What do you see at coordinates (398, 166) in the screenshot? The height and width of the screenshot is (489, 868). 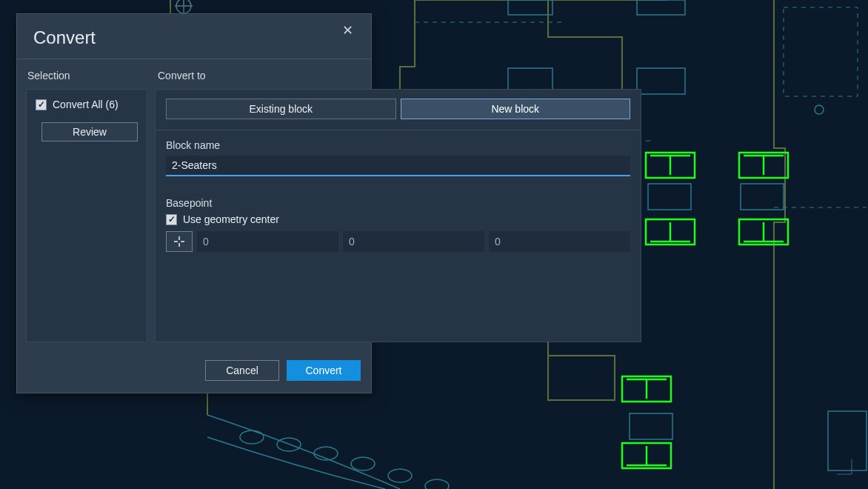 I see `block-name-input` at bounding box center [398, 166].